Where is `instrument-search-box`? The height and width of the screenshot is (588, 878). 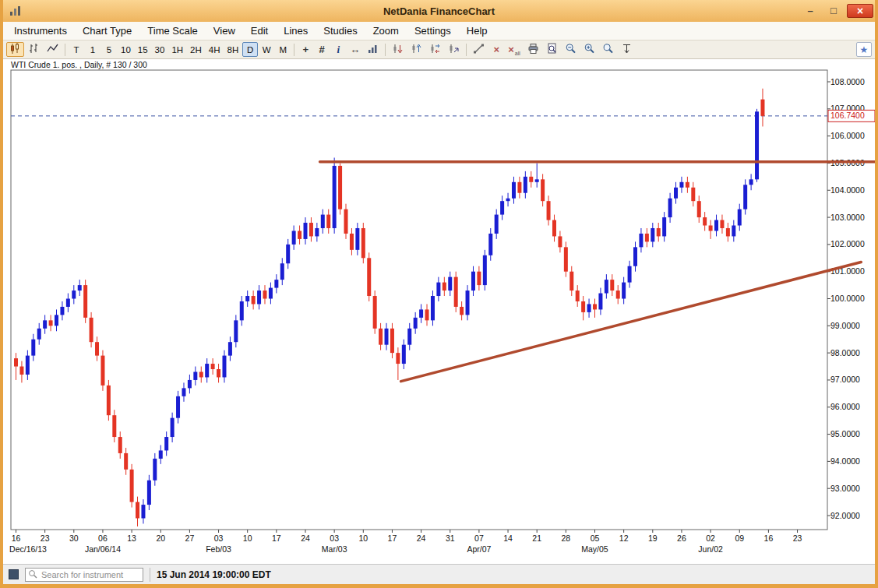
instrument-search-box is located at coordinates (84, 575).